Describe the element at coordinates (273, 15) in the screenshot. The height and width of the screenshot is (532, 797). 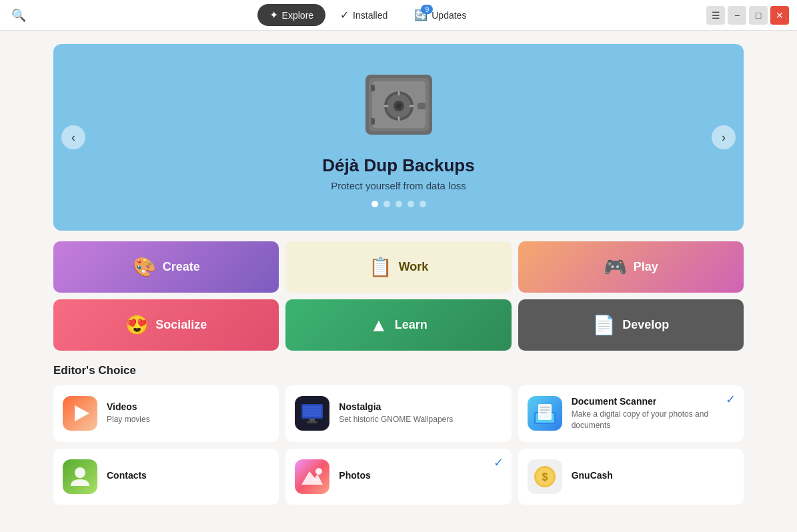
I see `explore-icon: ✦` at that location.